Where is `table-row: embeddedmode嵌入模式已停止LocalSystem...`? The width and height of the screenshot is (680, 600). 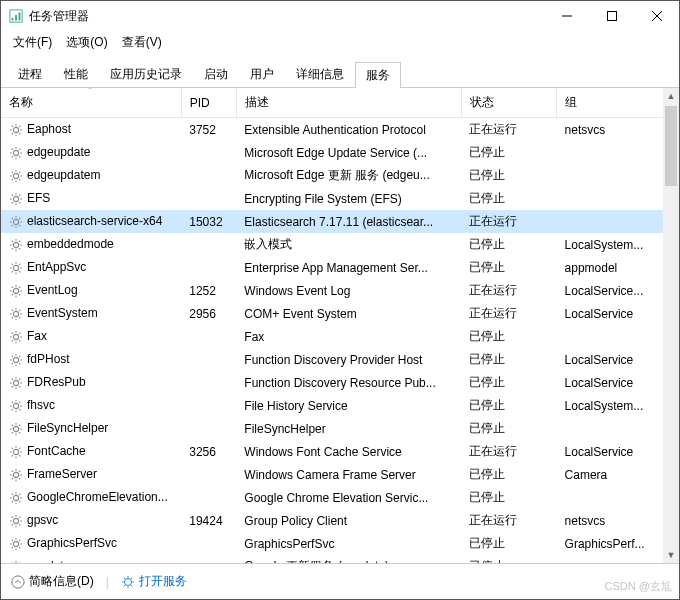 table-row: embeddedmode嵌入模式已停止LocalSystem... is located at coordinates (340, 244).